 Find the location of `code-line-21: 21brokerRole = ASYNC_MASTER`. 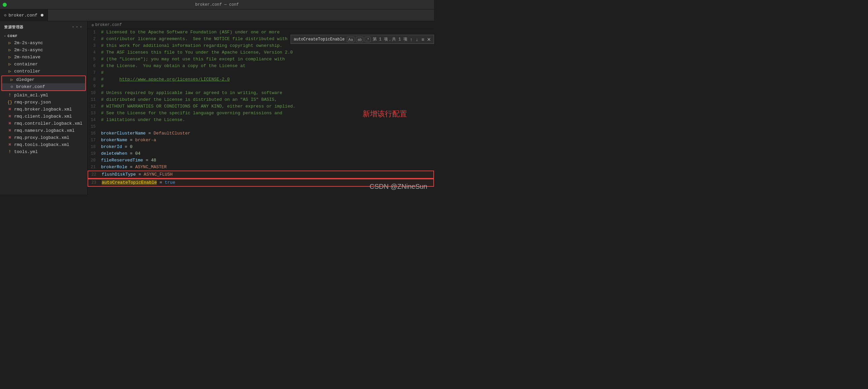

code-line-21: 21brokerRole = ASYNC_MASTER is located at coordinates (261, 167).